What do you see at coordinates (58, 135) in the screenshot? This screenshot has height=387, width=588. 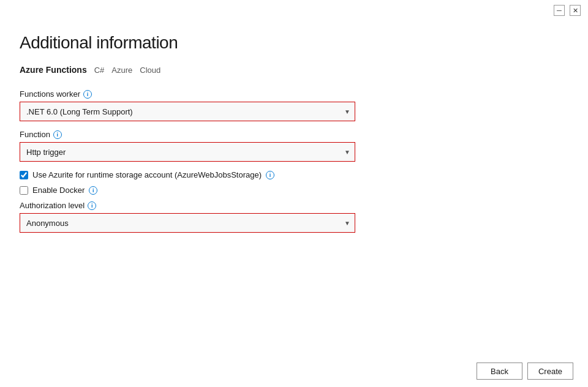 I see `function-info-icon: i` at bounding box center [58, 135].